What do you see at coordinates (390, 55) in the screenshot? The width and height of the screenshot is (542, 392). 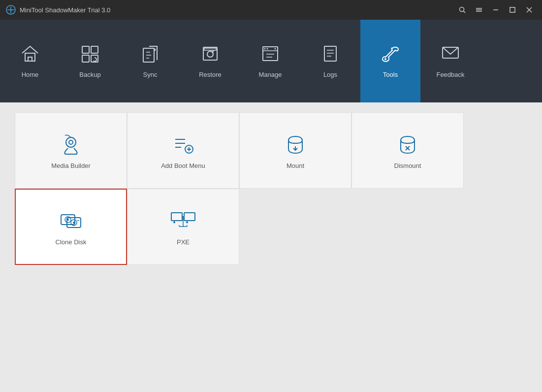 I see `tools-icon` at bounding box center [390, 55].